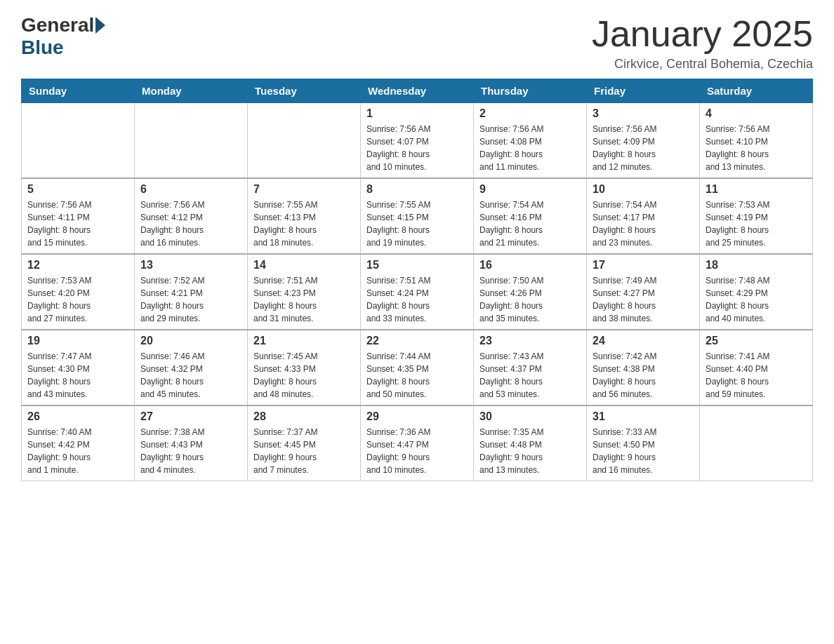 The image size is (834, 644). I want to click on day-info: Sunrise: 7:43 AM Sunset: 4:37 PM Dayligh…, so click(530, 375).